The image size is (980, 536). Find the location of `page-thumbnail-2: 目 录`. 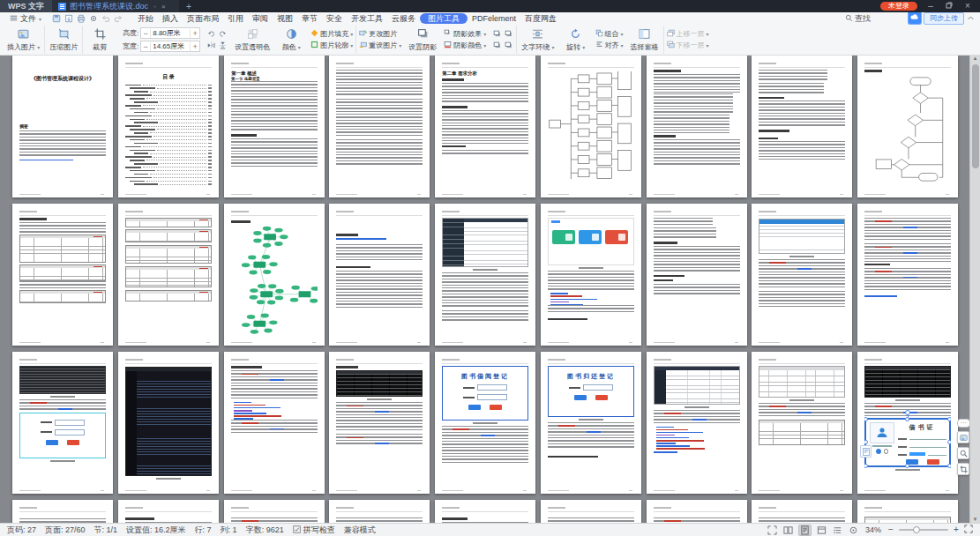

page-thumbnail-2: 目 录 is located at coordinates (168, 127).